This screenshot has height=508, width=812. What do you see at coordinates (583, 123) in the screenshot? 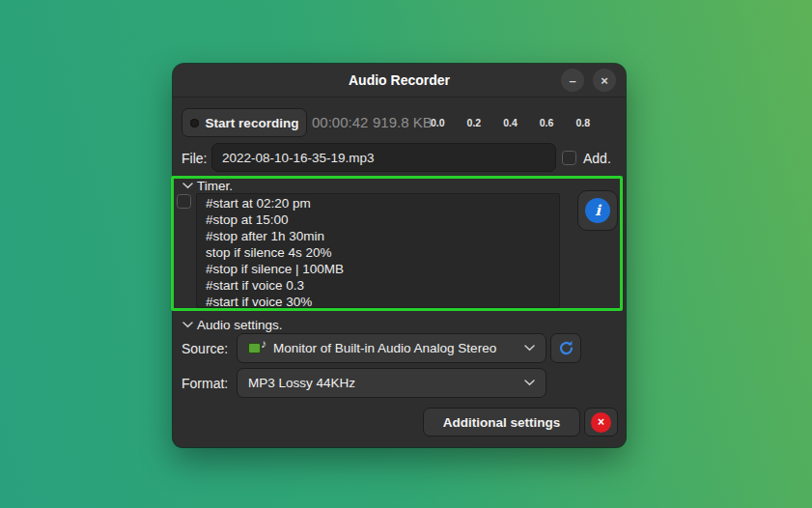
I see `meter-tick: 0.8` at bounding box center [583, 123].